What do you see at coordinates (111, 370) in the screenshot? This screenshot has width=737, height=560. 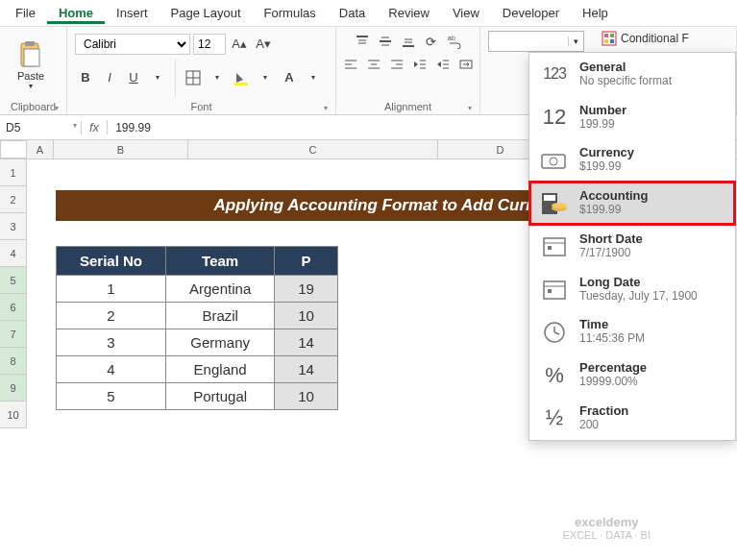 I see `table-cell: 4` at bounding box center [111, 370].